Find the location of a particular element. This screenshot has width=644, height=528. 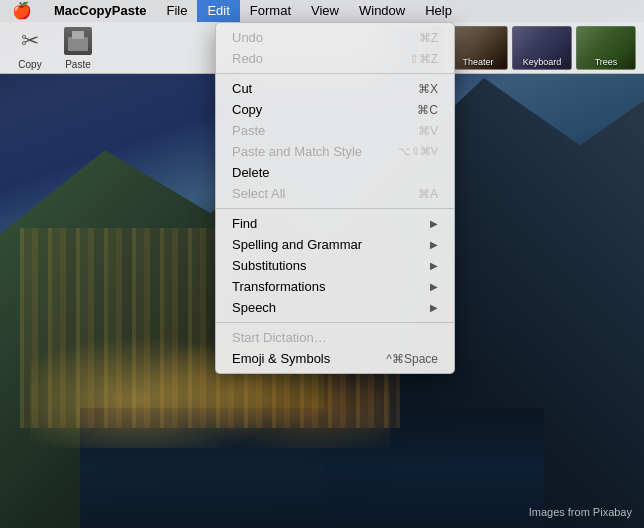

scissors-icon: ✂ is located at coordinates (30, 41).